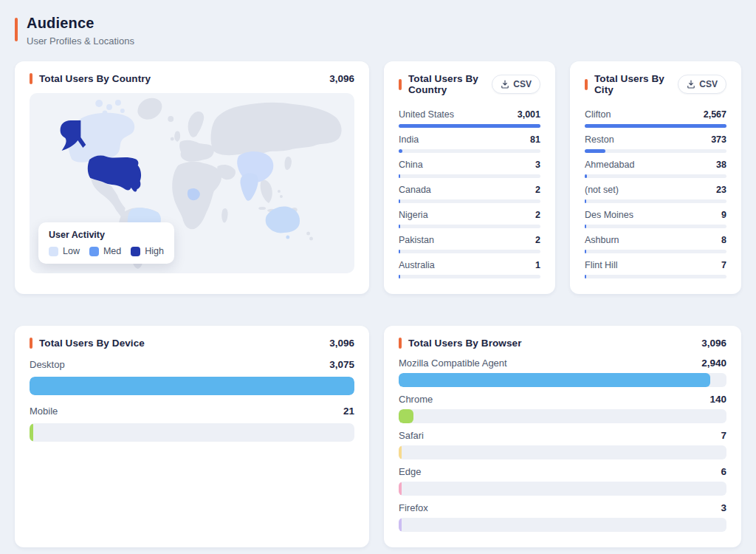  What do you see at coordinates (249, 187) in the screenshot?
I see `map-india` at bounding box center [249, 187].